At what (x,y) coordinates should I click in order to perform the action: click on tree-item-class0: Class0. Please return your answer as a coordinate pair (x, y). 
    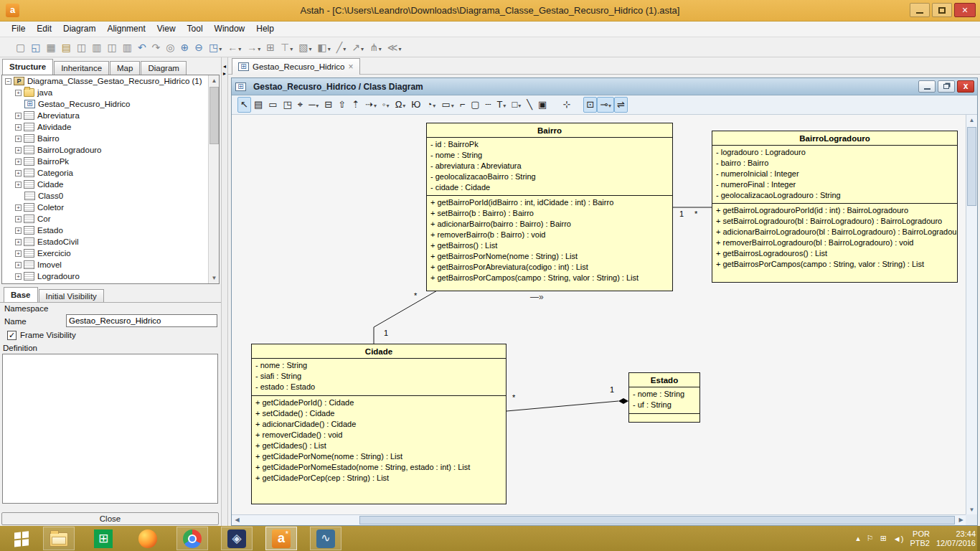
    Looking at the image, I should click on (110, 196).